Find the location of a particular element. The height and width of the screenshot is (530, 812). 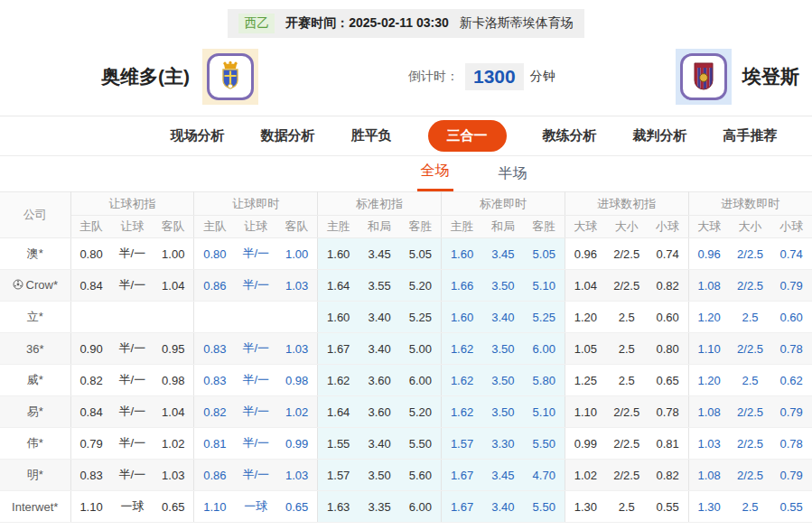

odds-cell: 0.98 is located at coordinates (173, 381).